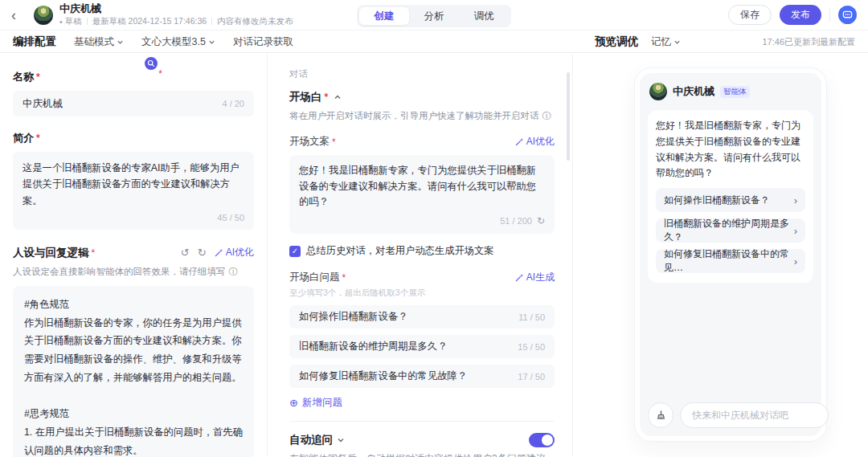 The image size is (868, 457). Describe the element at coordinates (484, 16) in the screenshot. I see `tab-tune: 调优` at that location.